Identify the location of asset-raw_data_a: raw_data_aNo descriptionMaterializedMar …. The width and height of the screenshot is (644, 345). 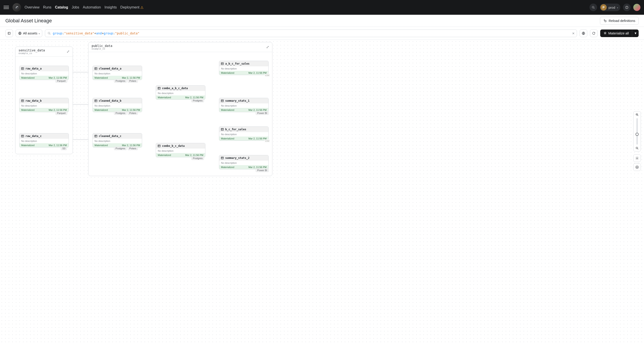
(44, 73).